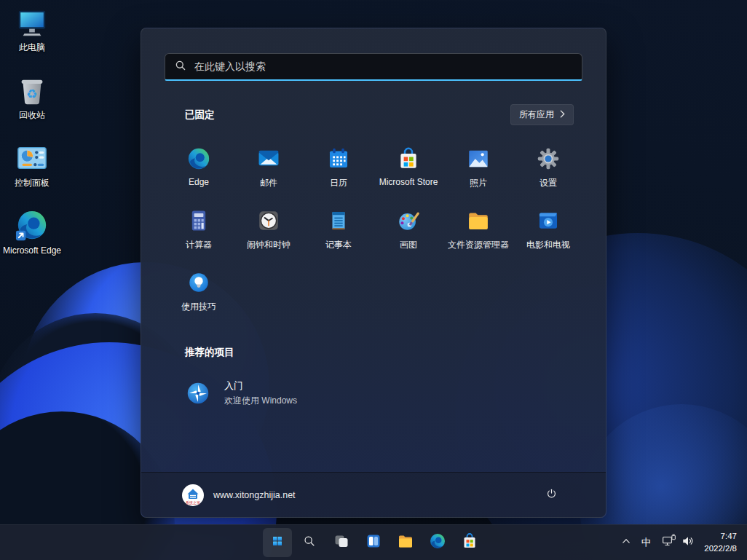 The image size is (747, 560). Describe the element at coordinates (193, 495) in the screenshot. I see `xitongzhijia-logo: 系统之家` at that location.